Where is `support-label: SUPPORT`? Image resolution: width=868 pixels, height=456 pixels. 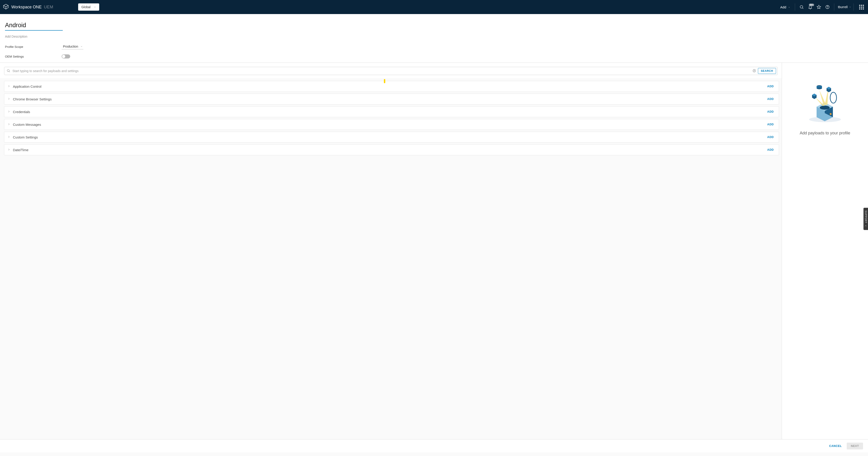 support-label: SUPPORT is located at coordinates (866, 217).